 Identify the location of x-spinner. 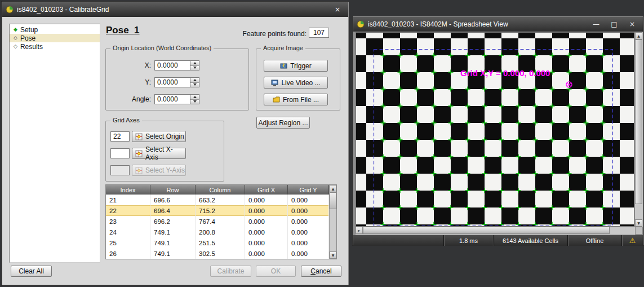
(195, 65).